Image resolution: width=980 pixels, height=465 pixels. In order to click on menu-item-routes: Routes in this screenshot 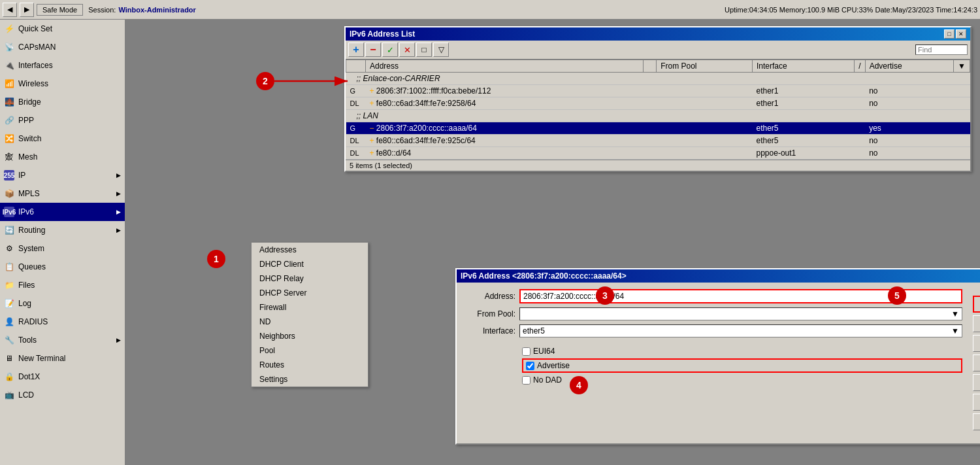, I will do `click(310, 365)`.